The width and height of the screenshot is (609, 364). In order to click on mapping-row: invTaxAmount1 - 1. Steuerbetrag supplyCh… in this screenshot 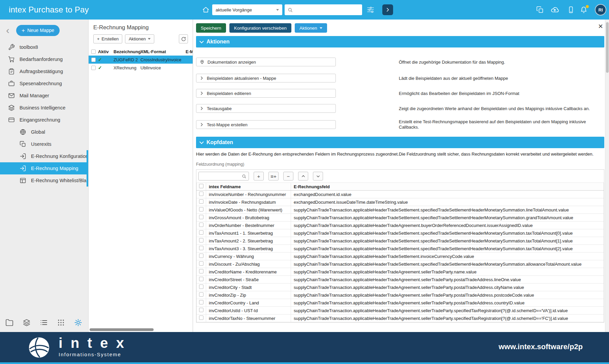, I will do `click(400, 233)`.